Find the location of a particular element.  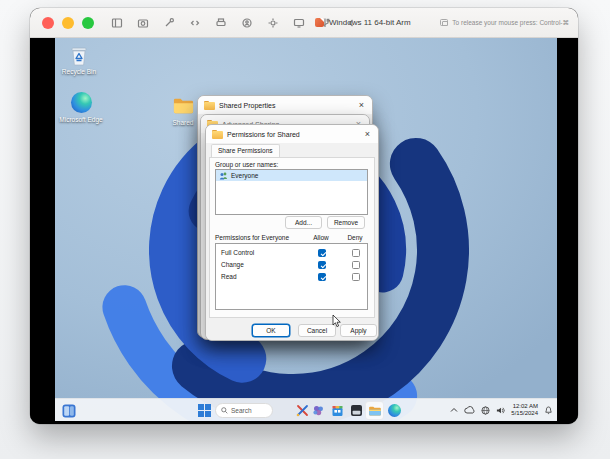

group-name: Everyone is located at coordinates (244, 176).